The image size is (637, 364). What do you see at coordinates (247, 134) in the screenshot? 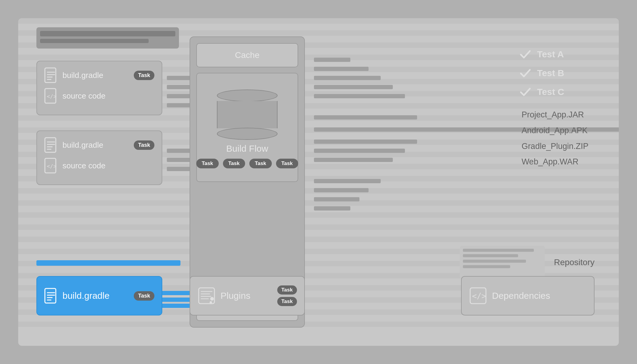
I see `db-bottom` at bounding box center [247, 134].